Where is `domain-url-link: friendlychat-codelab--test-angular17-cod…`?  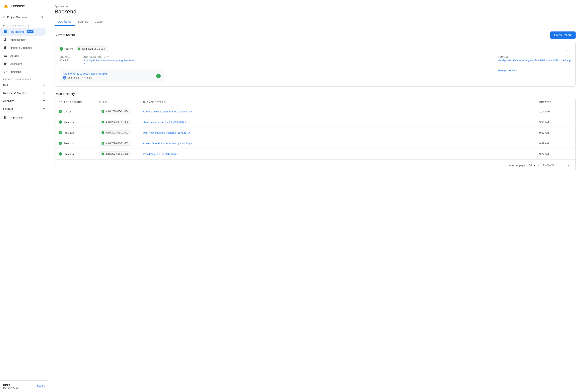
domain-url-link: friendlychat-codelab--test-angular17-cod… is located at coordinates (534, 60).